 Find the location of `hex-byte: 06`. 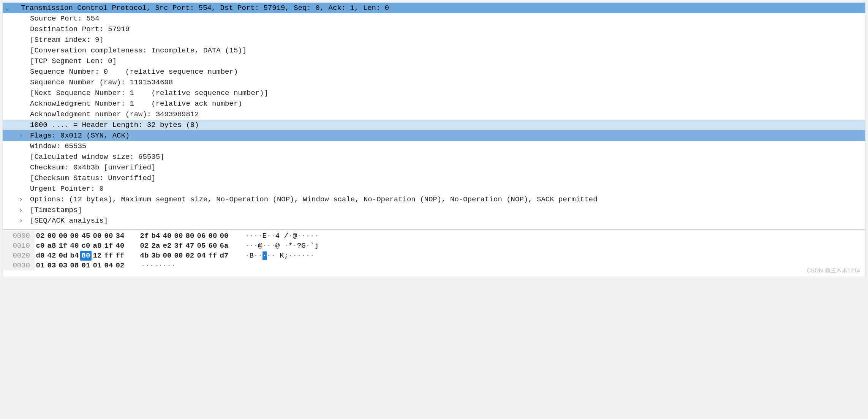

hex-byte: 06 is located at coordinates (201, 236).